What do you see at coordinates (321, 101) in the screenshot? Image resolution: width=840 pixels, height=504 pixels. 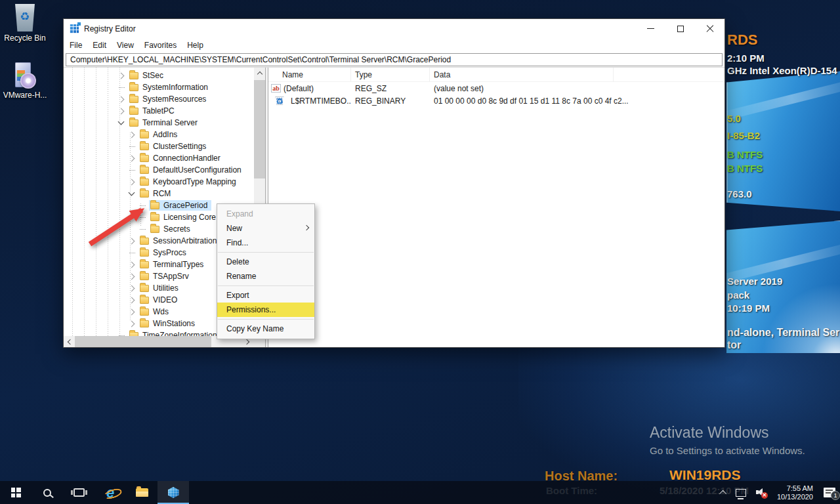 I see `value-name: L$RTMTIMEBO...` at bounding box center [321, 101].